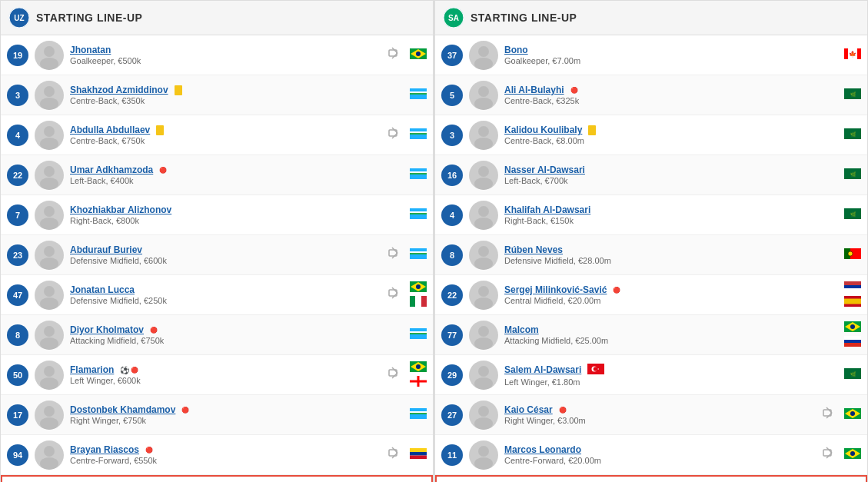  What do you see at coordinates (217, 455) in the screenshot?
I see `player-row: 94 Brayan Riascos🔴Centre-Forward, €550k` at bounding box center [217, 455].